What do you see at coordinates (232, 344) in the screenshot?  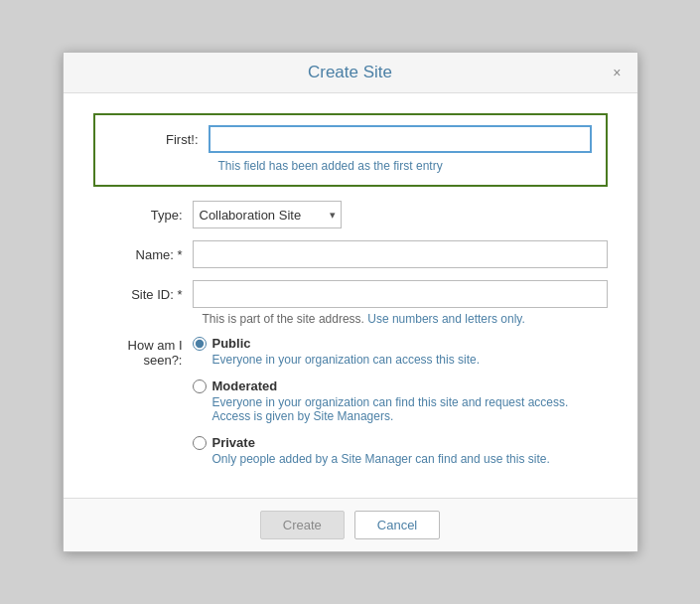 I see `public-label: Public` at bounding box center [232, 344].